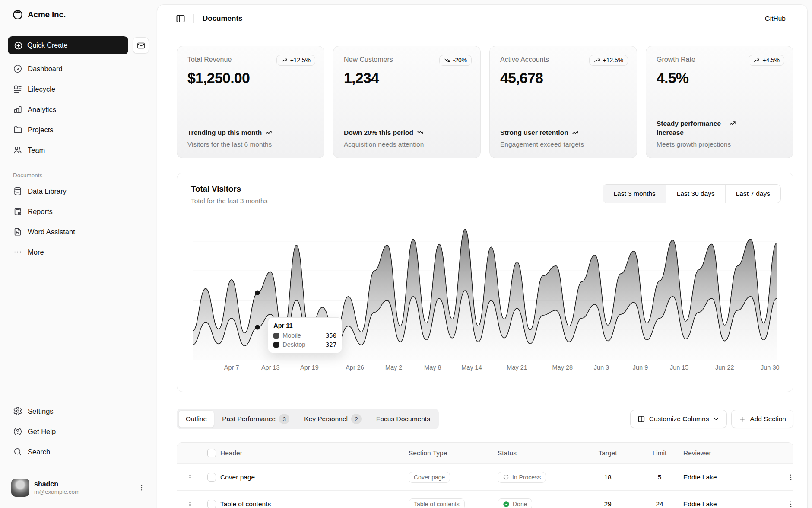 The height and width of the screenshot is (508, 812). Describe the element at coordinates (640, 367) in the screenshot. I see `x-tick: Jun 9` at that location.